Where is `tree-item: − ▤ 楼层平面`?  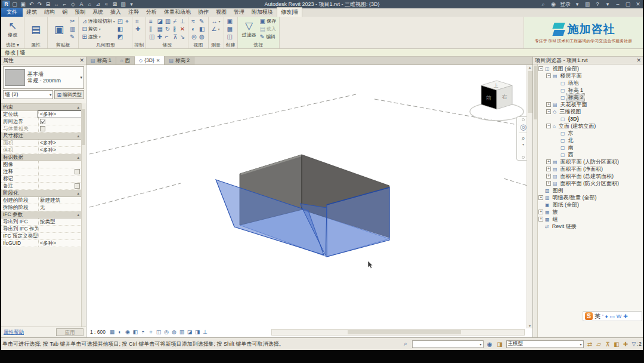 tree-item: − ▤ 楼层平面 is located at coordinates (590, 76).